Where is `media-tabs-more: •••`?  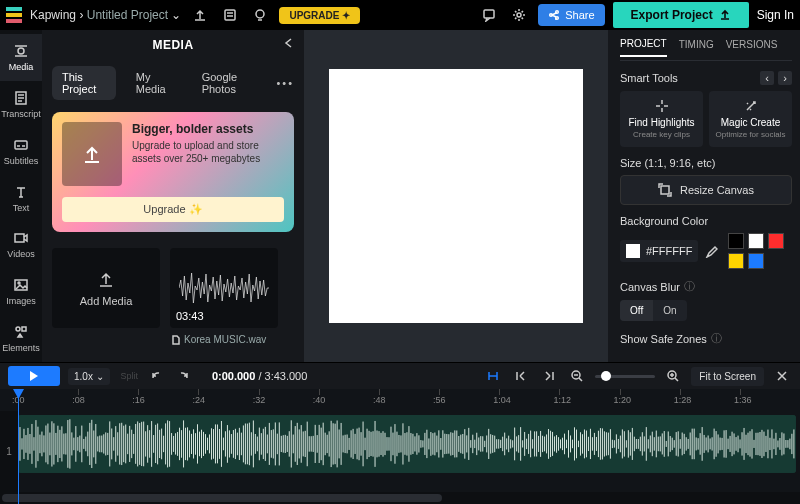
media-tabs-more: ••• is located at coordinates (285, 83).